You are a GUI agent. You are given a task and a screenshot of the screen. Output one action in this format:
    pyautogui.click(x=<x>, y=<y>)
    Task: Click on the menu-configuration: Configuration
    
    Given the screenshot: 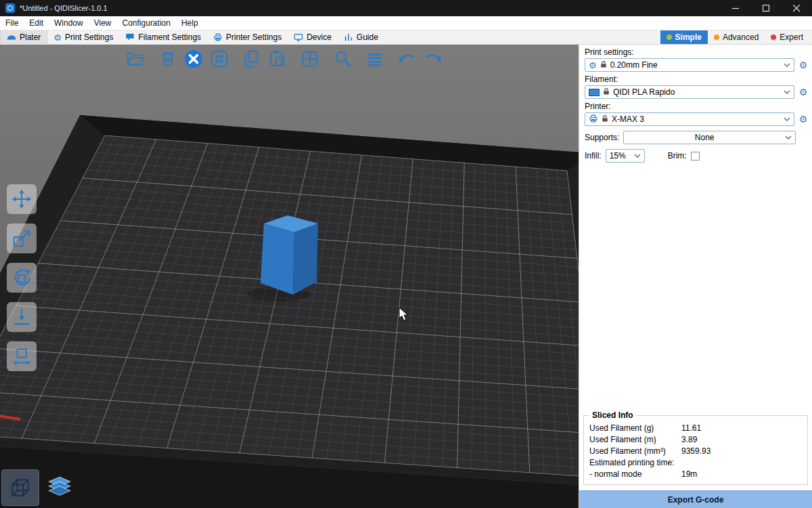 What is the action you would take?
    pyautogui.click(x=146, y=23)
    